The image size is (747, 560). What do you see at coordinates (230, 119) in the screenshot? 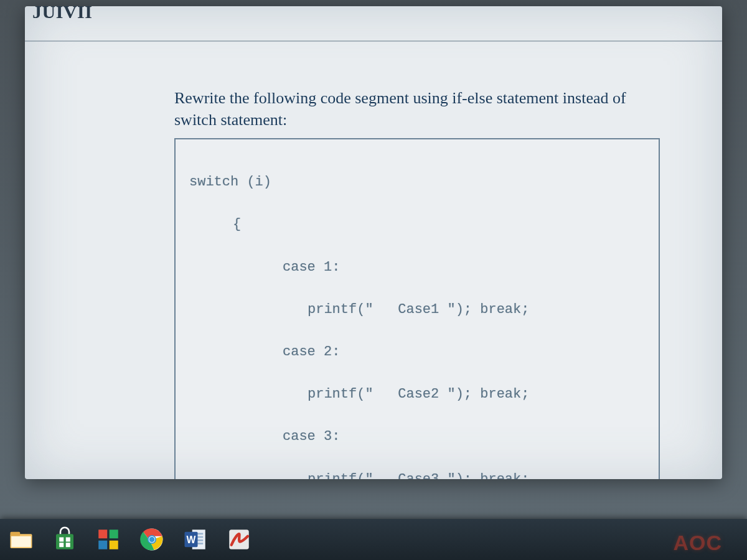
I see `prompt-line-2: switch statement:` at bounding box center [230, 119].